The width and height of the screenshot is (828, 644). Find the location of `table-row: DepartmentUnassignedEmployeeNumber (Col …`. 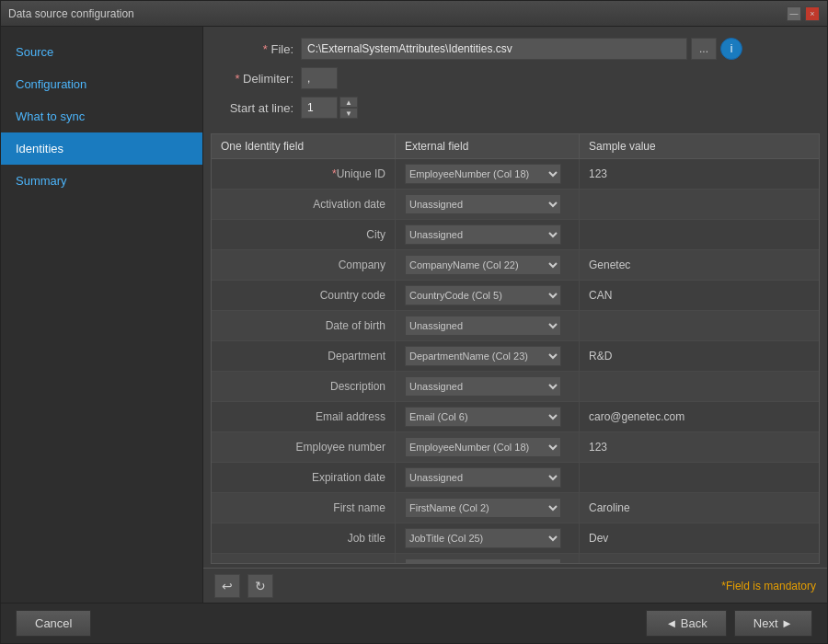

table-row: DepartmentUnassignedEmployeeNumber (Col … is located at coordinates (515, 357).